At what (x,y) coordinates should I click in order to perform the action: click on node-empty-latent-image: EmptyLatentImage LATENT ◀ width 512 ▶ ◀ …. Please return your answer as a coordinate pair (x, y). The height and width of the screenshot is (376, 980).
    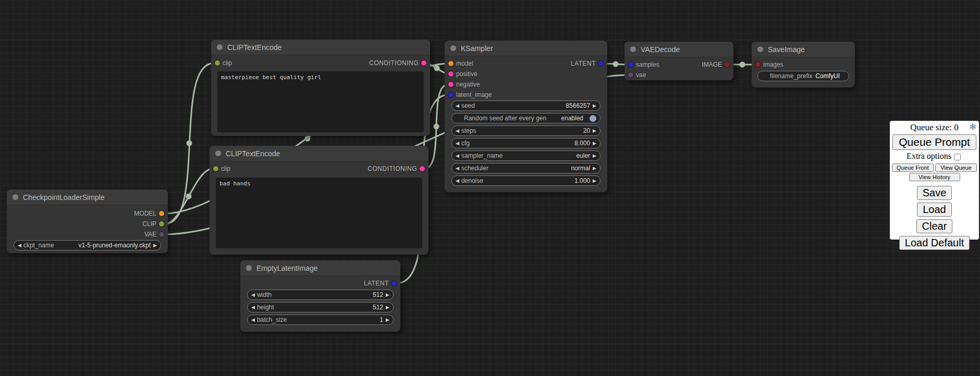
    Looking at the image, I should click on (320, 296).